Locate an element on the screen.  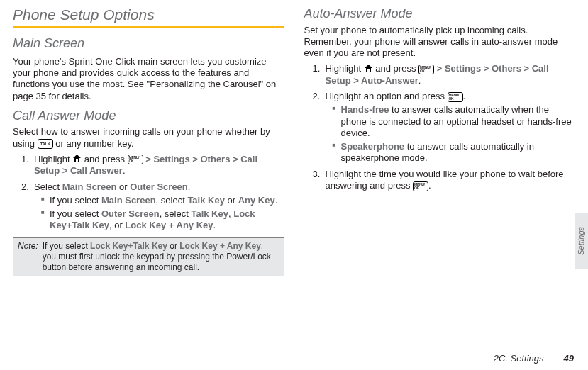
auto-answer-paragraph: Set your phone to automatically pick up … is located at coordinates (440, 43).